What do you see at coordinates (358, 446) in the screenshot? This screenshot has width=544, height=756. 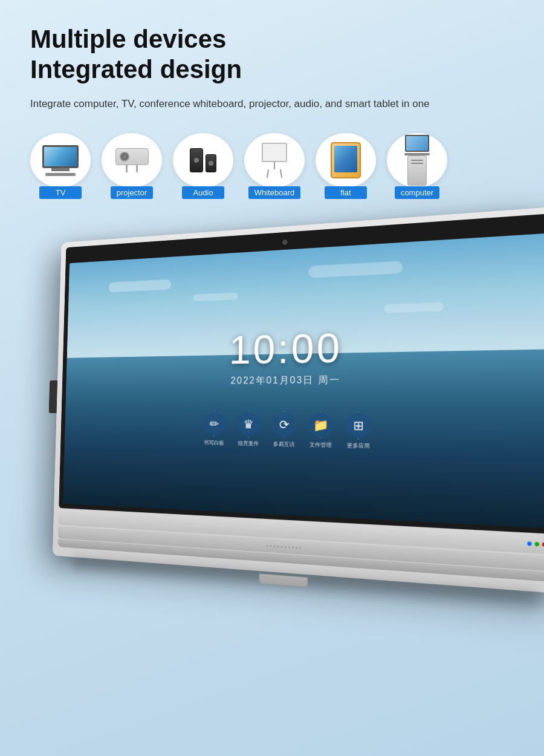 I see `app-label-4: 更多应用` at bounding box center [358, 446].